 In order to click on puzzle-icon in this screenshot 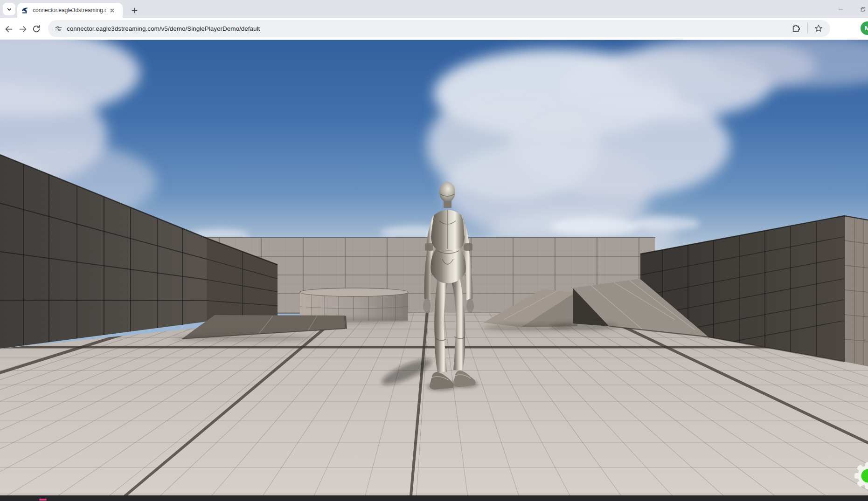, I will do `click(796, 28)`.